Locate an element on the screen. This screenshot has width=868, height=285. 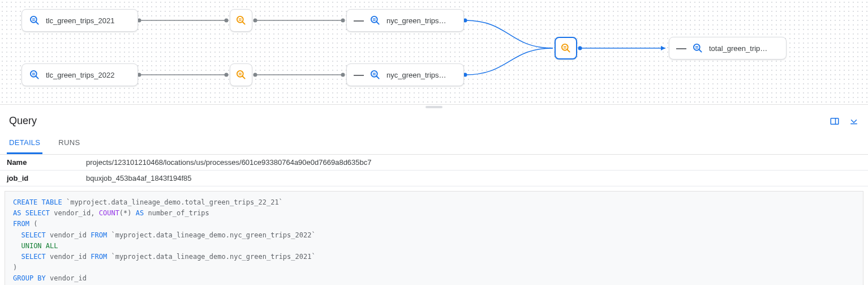
row-name: Name projects/123101210468/locations/us/… is located at coordinates (434, 163).